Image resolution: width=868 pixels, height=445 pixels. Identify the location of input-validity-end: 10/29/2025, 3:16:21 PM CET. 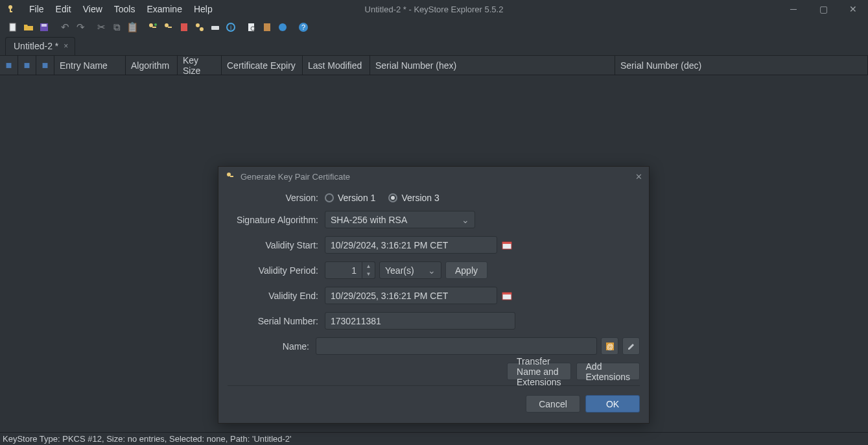
(411, 296).